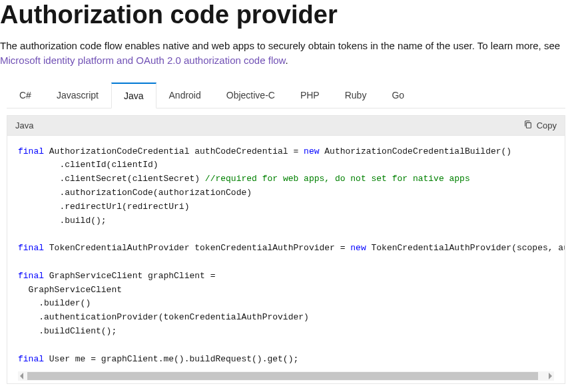  I want to click on horizontal-scrollbar, so click(286, 376).